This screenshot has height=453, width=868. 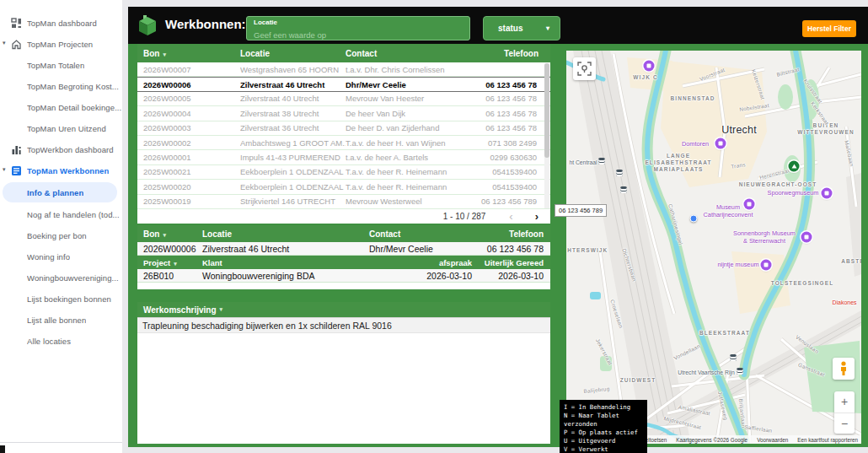 What do you see at coordinates (603, 420) in the screenshot?
I see `legend-line: N = Naar Tablet verzonden` at bounding box center [603, 420].